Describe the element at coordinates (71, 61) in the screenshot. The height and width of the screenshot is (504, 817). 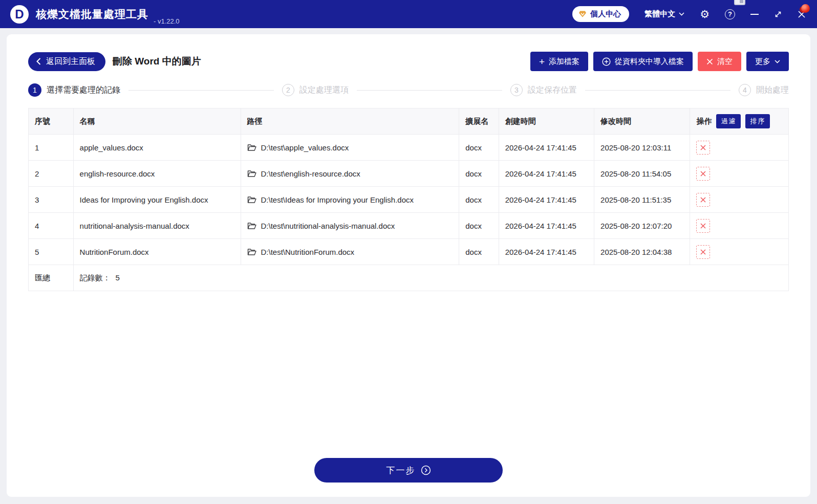
I see `back-button-label: 返回到主面板` at that location.